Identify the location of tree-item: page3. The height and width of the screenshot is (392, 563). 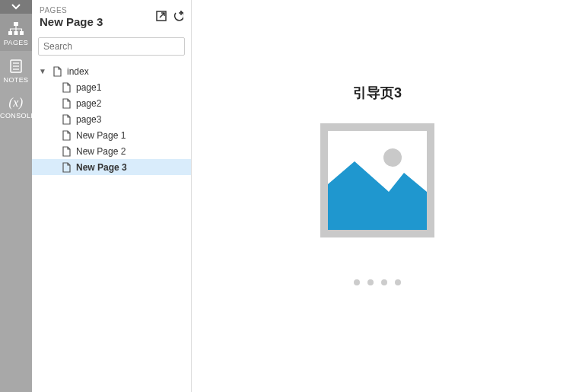
(111, 119).